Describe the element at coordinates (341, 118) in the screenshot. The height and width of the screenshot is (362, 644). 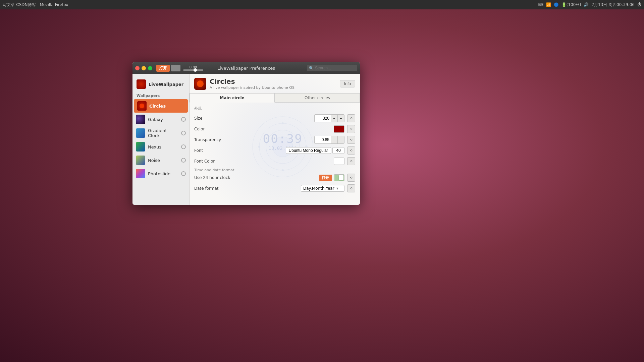
I see `size-increment-button: +` at that location.